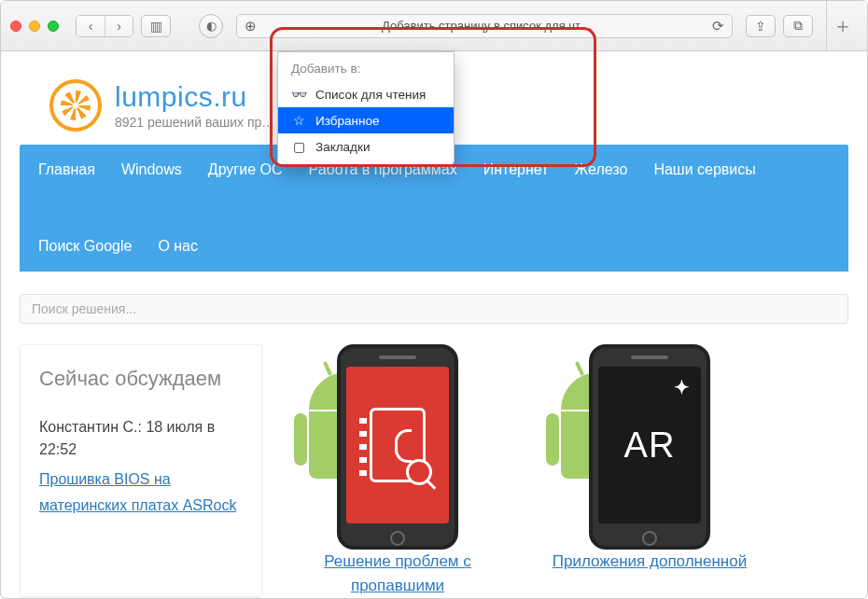  Describe the element at coordinates (177, 246) in the screenshot. I see `nav-item-about: О нас` at that location.